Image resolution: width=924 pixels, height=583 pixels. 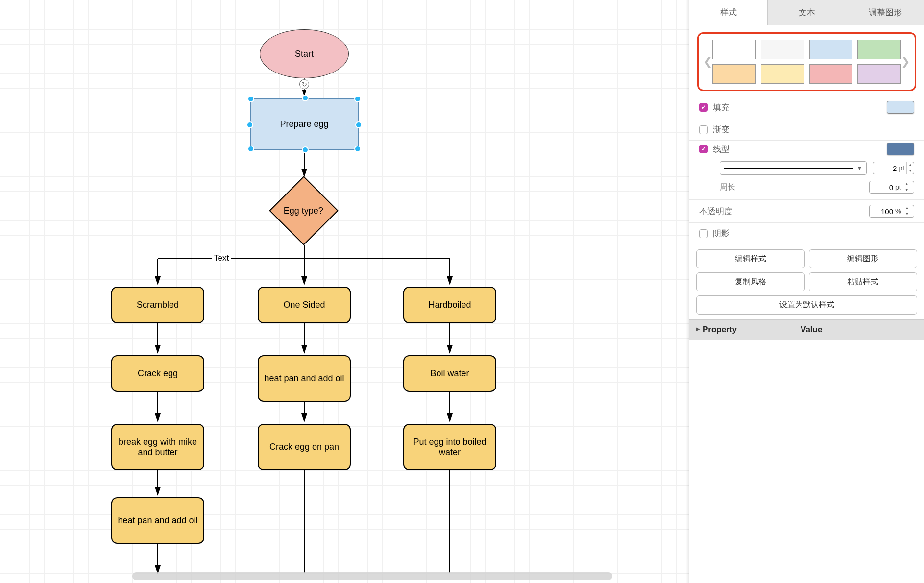 What do you see at coordinates (894, 168) in the screenshot?
I see `line-width-input-wrap: pt ▲▼` at bounding box center [894, 168].